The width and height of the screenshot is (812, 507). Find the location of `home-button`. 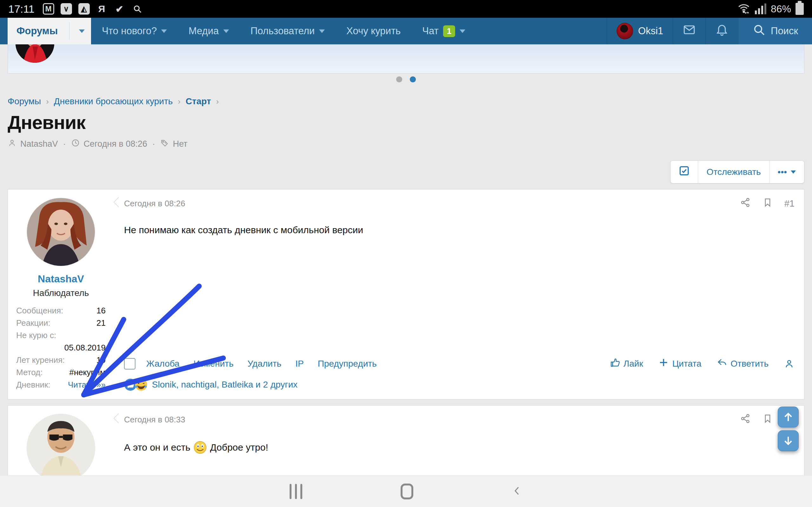

home-button is located at coordinates (407, 492).